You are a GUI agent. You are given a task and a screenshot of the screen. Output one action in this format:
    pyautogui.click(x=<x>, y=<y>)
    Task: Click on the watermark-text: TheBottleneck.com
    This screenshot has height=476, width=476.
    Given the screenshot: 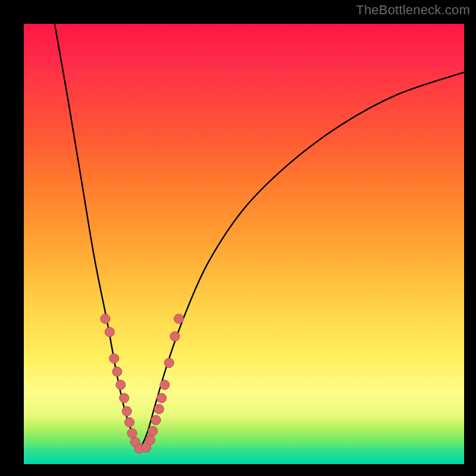 What is the action you would take?
    pyautogui.click(x=413, y=10)
    